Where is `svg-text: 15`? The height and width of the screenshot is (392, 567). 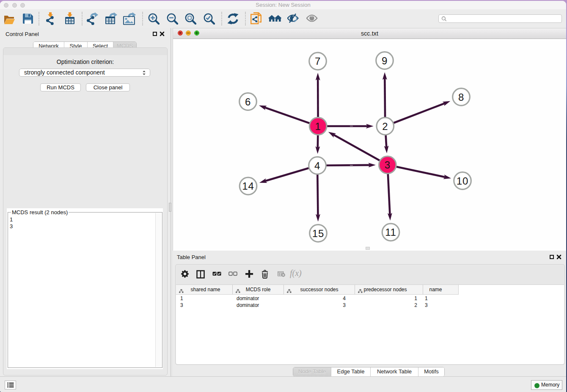 svg-text: 15 is located at coordinates (318, 234).